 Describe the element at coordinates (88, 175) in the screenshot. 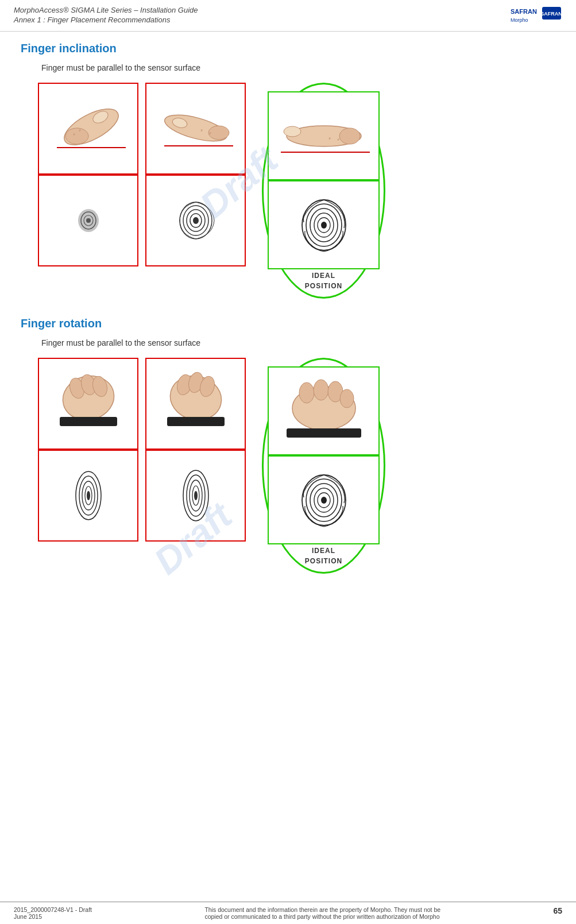

I see `inclination-bad-col1` at that location.